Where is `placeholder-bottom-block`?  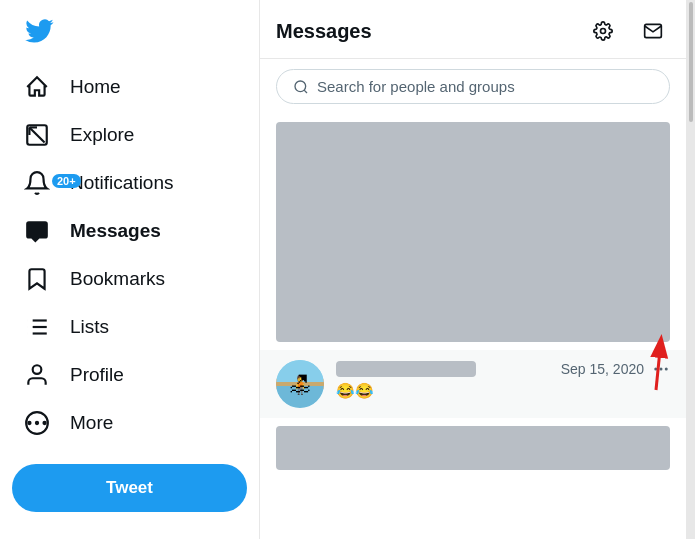 placeholder-bottom-block is located at coordinates (473, 448).